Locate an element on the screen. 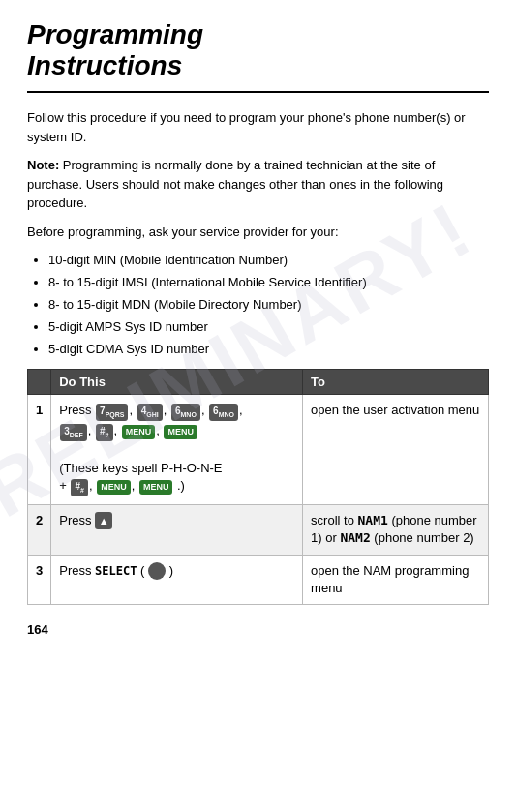  key-hash-2: ## is located at coordinates (79, 488).